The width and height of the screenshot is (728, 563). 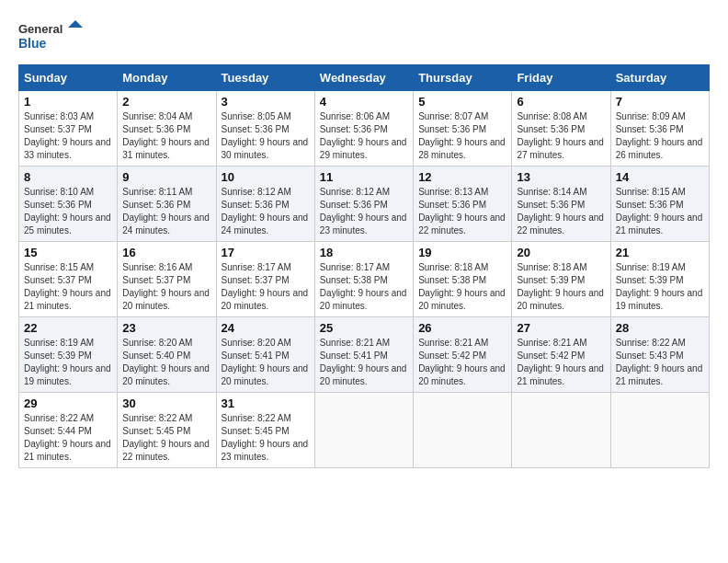 I want to click on calendar-cell: 14Sunrise: 8:15 AMSunset: 5:36 PMDayligh…, so click(x=660, y=204).